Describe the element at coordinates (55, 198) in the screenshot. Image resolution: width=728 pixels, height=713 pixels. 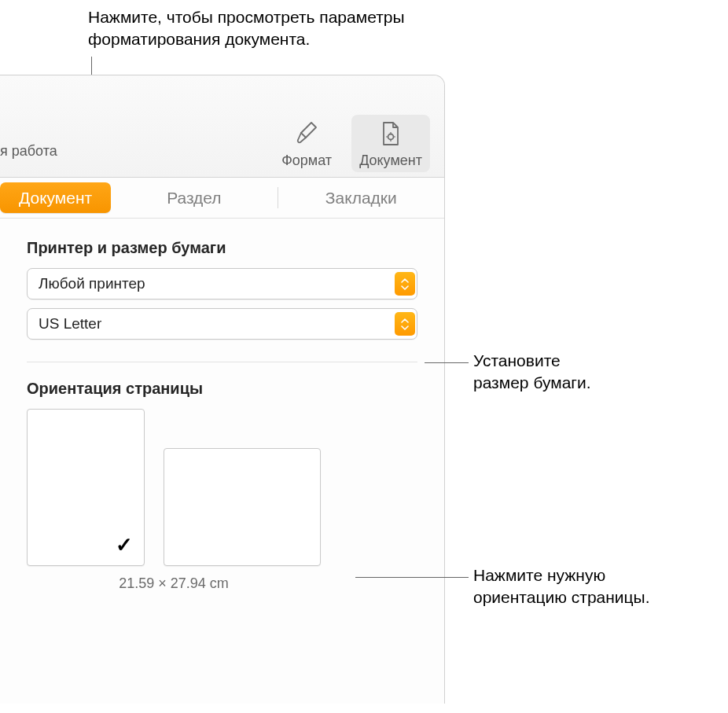
I see `tab-document: Документ` at that location.